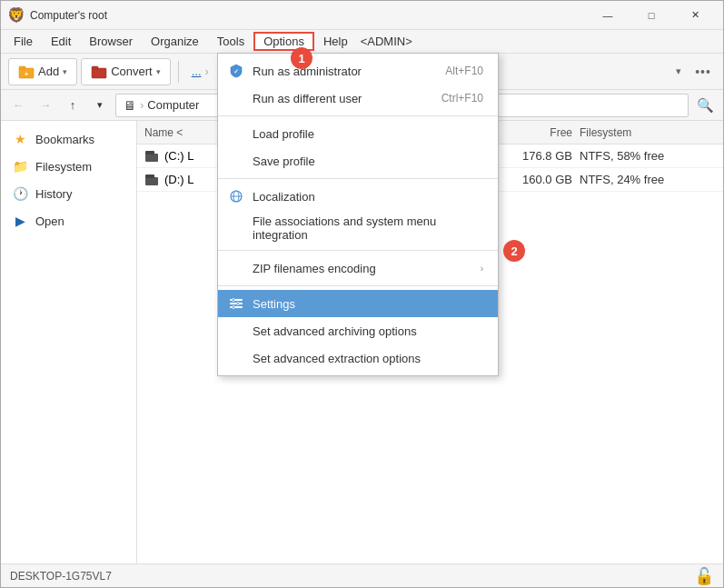  Describe the element at coordinates (481, 269) in the screenshot. I see `submenu-arrow-icon: ›` at that location.